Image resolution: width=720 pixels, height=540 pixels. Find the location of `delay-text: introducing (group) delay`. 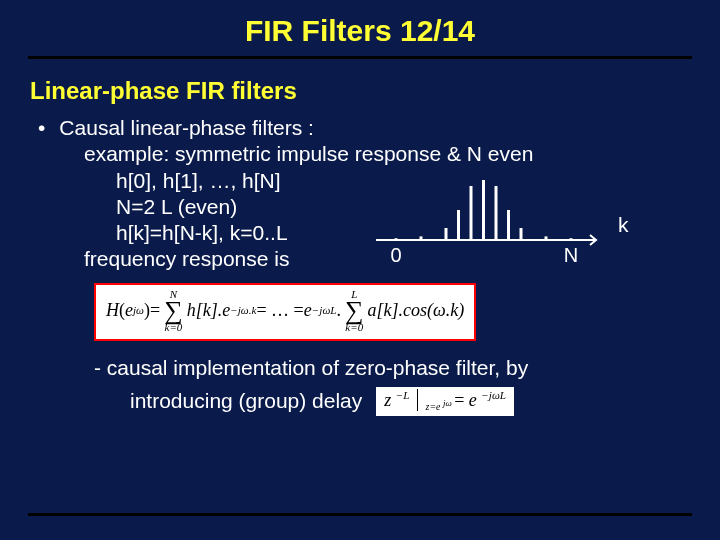

delay-text: introducing (group) delay is located at coordinates (246, 401).